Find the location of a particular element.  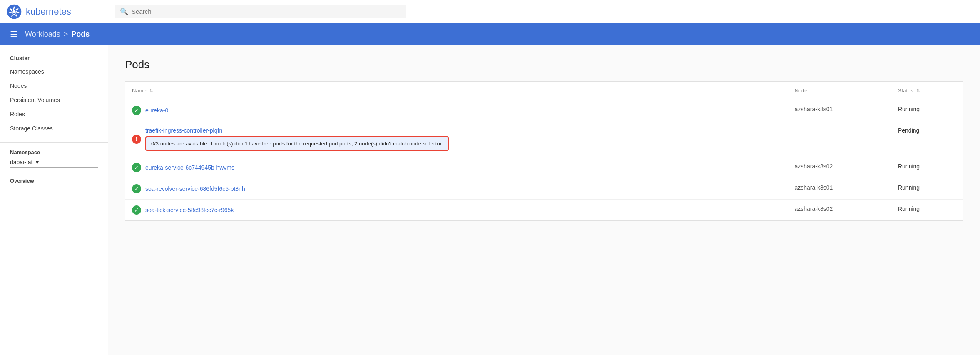

sidebar-item-storage-classes: Storage Classes is located at coordinates (54, 128).